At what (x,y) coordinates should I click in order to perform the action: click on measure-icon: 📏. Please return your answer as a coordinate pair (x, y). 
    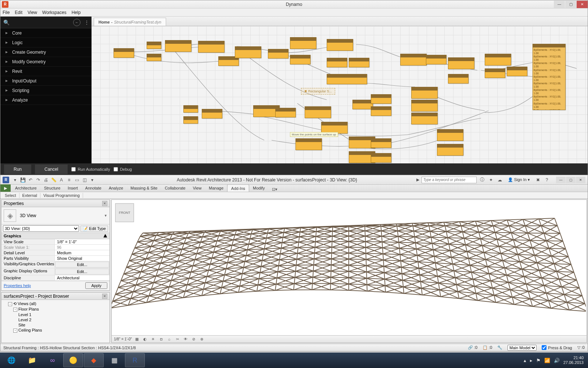
    Looking at the image, I should click on (54, 180).